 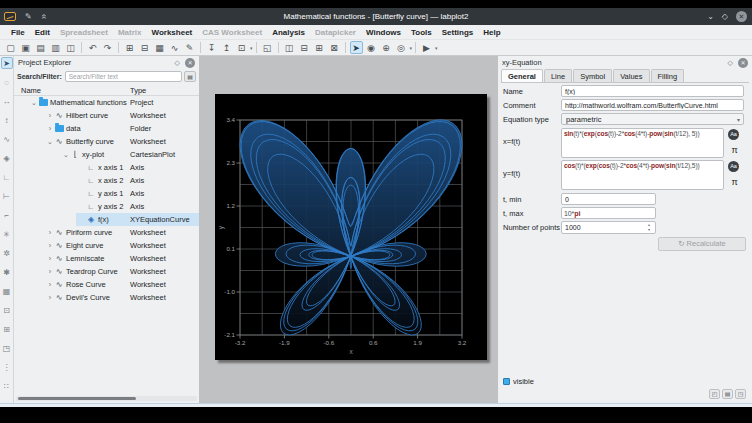 What do you see at coordinates (160, 48) in the screenshot?
I see `new-matrix-icon: ▦` at bounding box center [160, 48].